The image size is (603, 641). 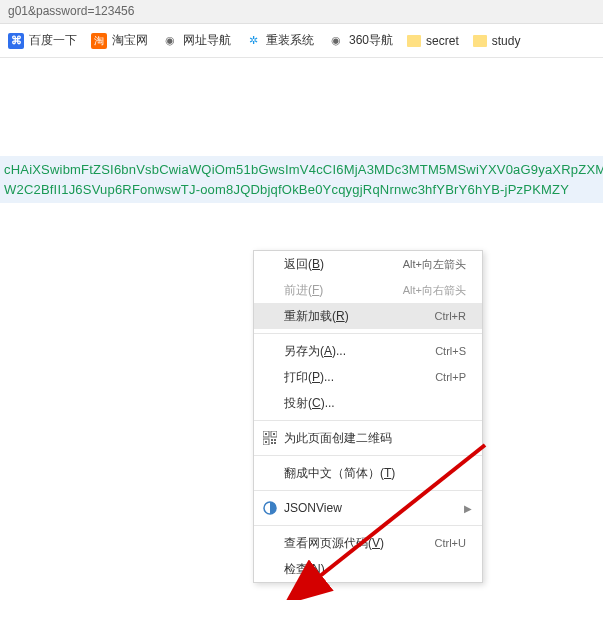 I want to click on menu-cast: 投射(C)..., so click(x=368, y=403).